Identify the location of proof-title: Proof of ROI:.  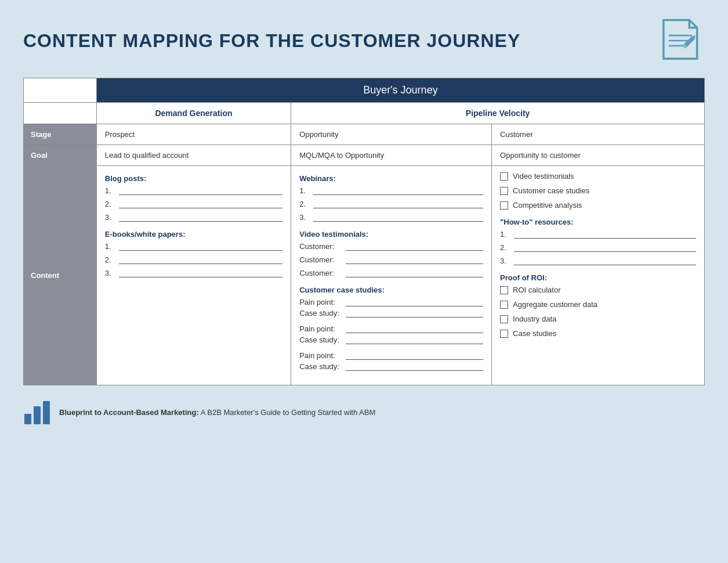
(598, 277).